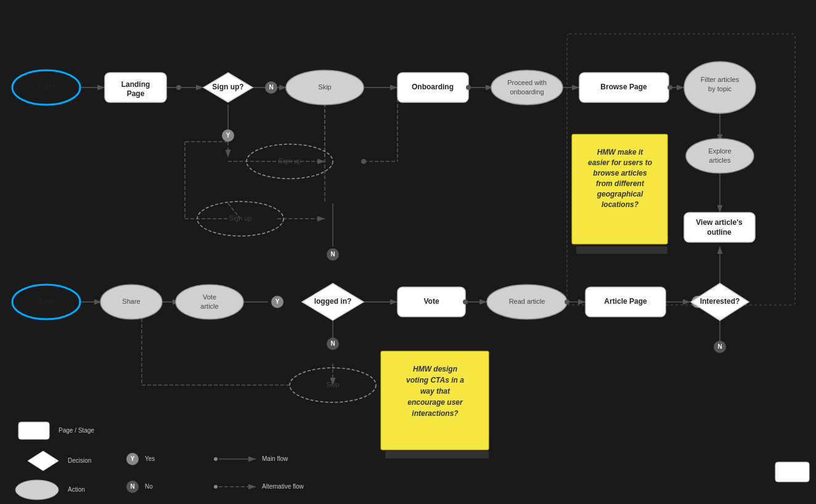 The width and height of the screenshot is (816, 504). Describe the element at coordinates (179, 87) in the screenshot. I see `dot1` at that location.